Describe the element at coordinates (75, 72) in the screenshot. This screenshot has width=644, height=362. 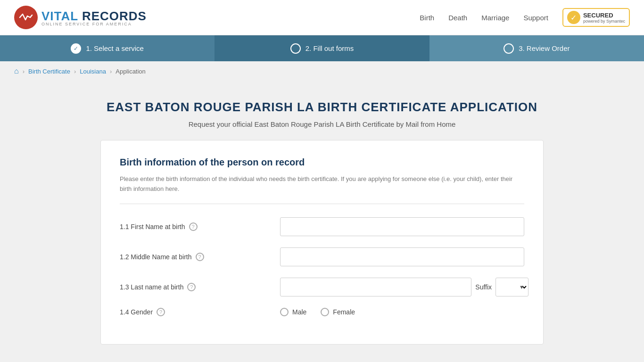
I see `breadcrumb-sep-2: ›` at that location.